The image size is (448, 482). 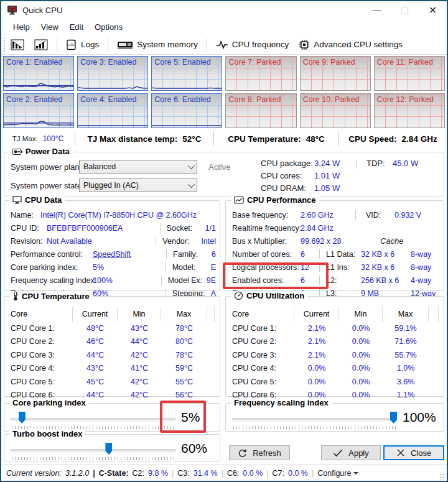 I want to click on l2-size: 256 KB x 6, so click(x=386, y=280).